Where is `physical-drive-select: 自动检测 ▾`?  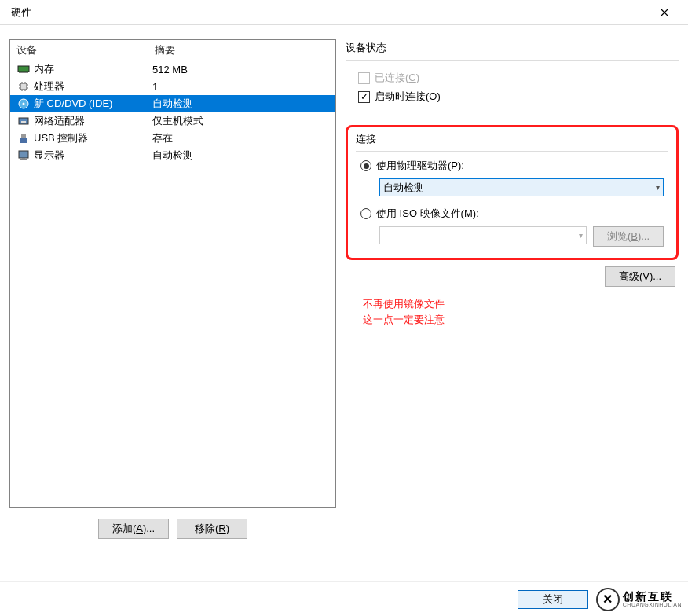
physical-drive-select: 自动检测 ▾ is located at coordinates (521, 187).